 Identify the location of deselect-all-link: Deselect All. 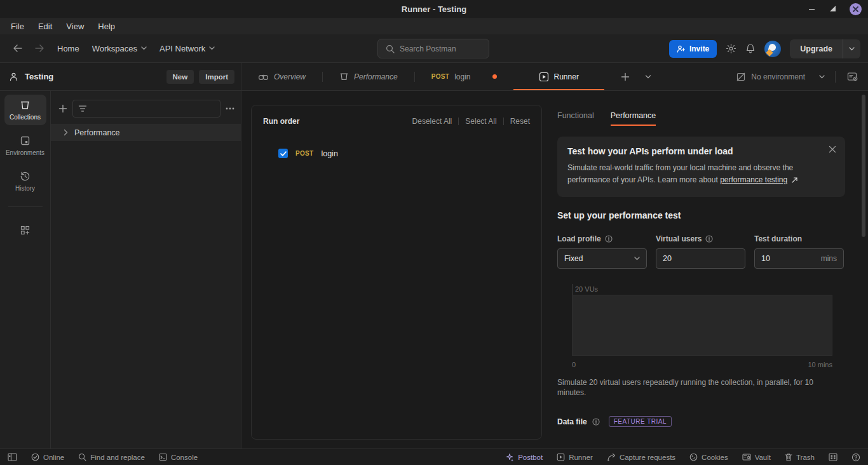
(432, 121).